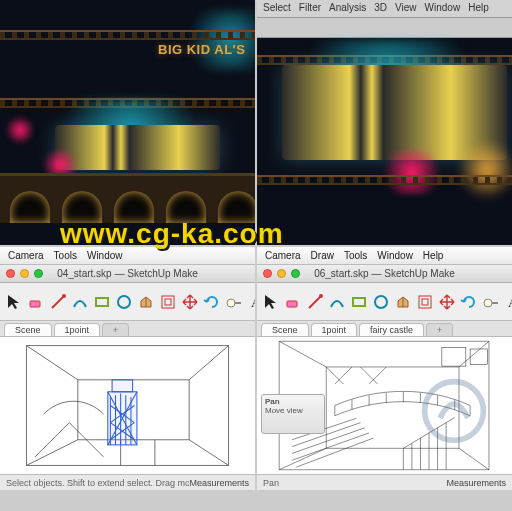  I want to click on scene-tab: fairy castle, so click(392, 330).